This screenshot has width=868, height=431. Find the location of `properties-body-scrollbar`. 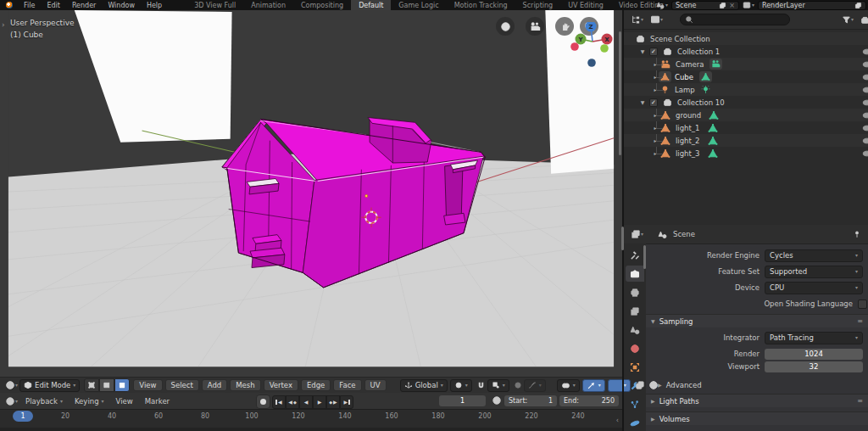

properties-body-scrollbar is located at coordinates (644, 257).